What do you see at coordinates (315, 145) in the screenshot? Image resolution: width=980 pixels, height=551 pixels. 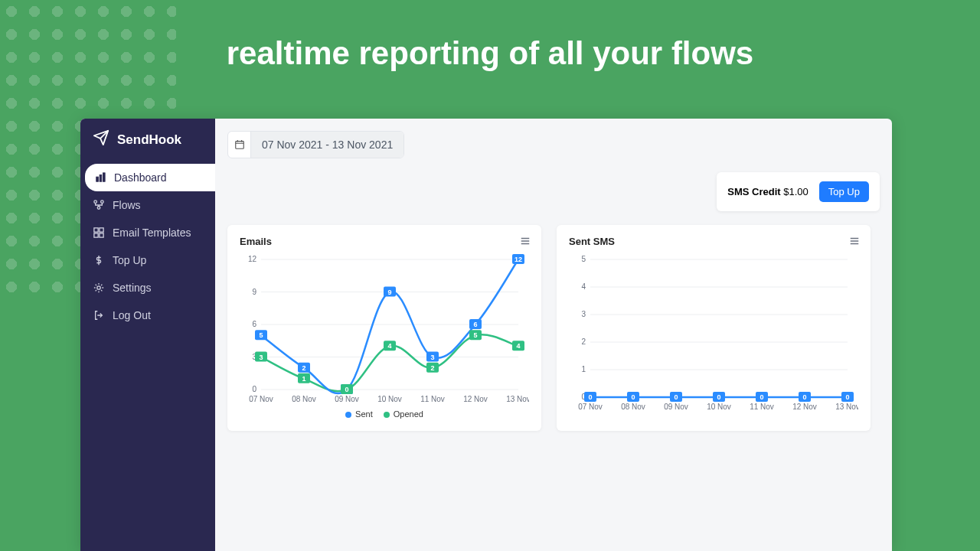 I see `date-range-picker: 07 Nov 2021 - 13 Nov 2021` at bounding box center [315, 145].